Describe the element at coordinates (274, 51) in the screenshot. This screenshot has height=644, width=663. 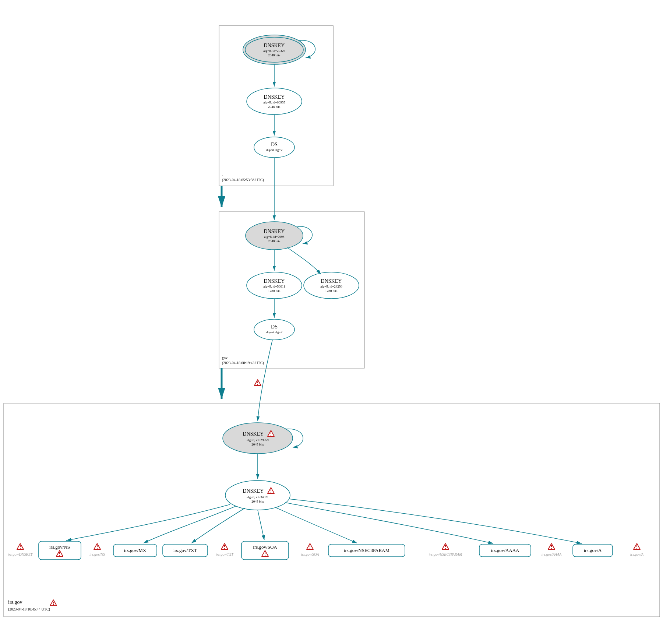
I see `svg-text: alg=8, id=20326` at that location.